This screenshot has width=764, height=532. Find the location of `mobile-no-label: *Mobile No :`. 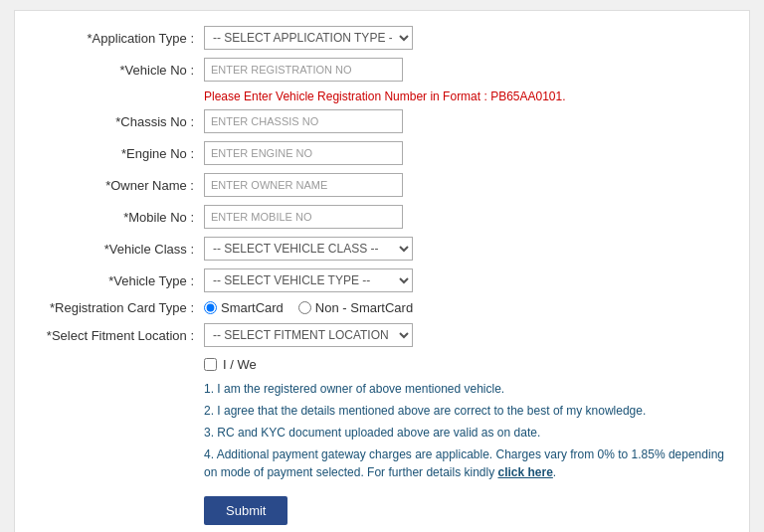

mobile-no-label: *Mobile No : is located at coordinates (119, 217).